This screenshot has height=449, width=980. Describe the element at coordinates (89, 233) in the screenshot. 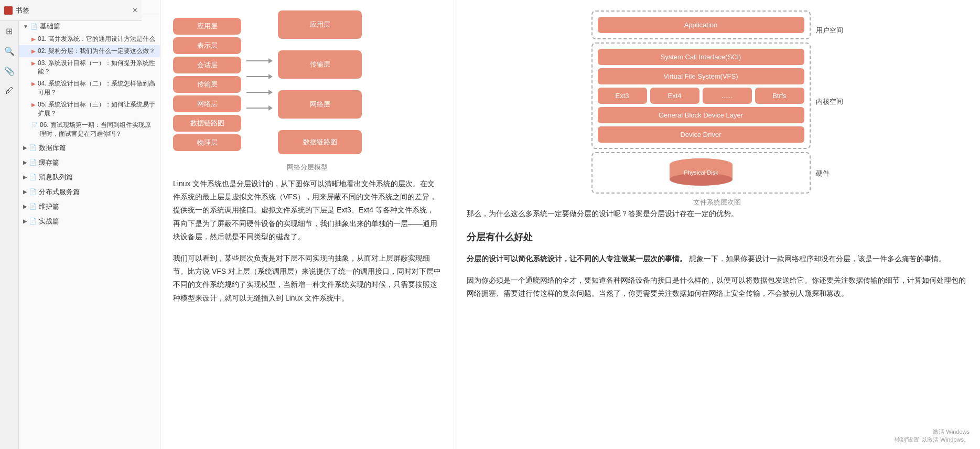

I see `sidebar-nav: ▼ 📄 基础篇 ▶ 01. 高并发系统：它的通用设计方法是什么 ▶ 02. 架构…` at that location.